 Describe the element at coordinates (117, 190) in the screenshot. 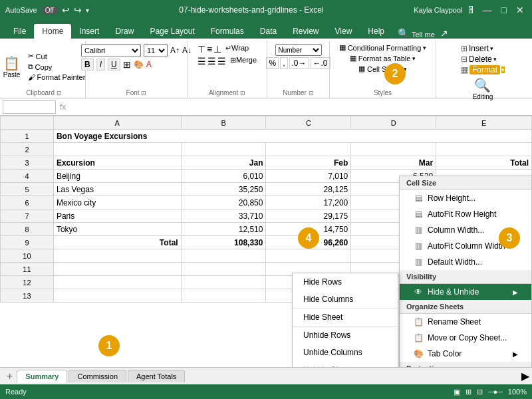

I see `cell-a5: Las Vegas` at that location.